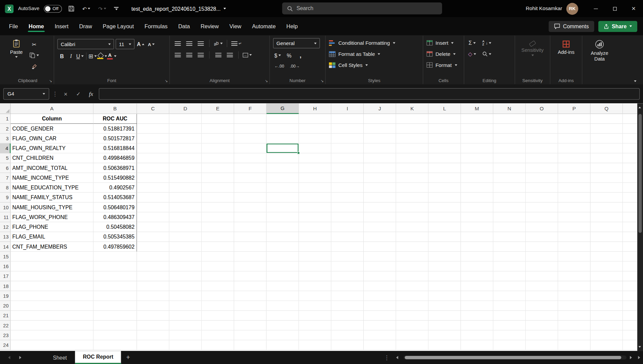 The height and width of the screenshot is (364, 643). Describe the element at coordinates (380, 158) in the screenshot. I see `cell-J5` at that location.